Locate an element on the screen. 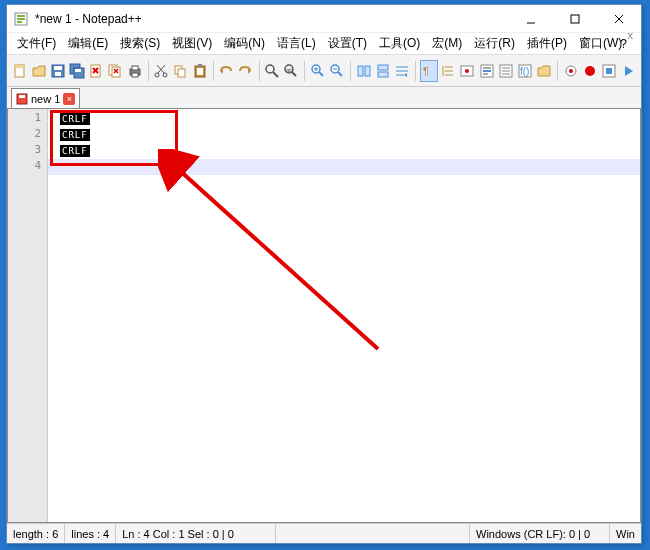 The width and height of the screenshot is (650, 550). maximize-button is located at coordinates (575, 19).